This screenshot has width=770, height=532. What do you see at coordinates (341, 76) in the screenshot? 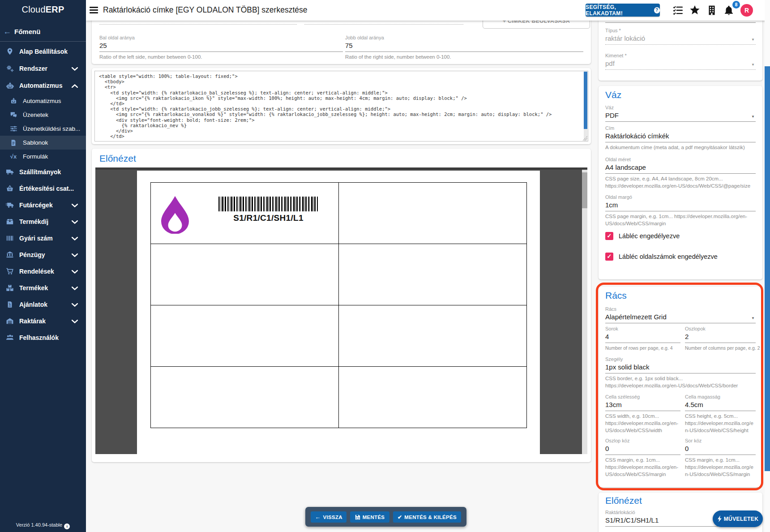
I see `code-line: <table style="width: 100%; table-layout:…` at bounding box center [341, 76].